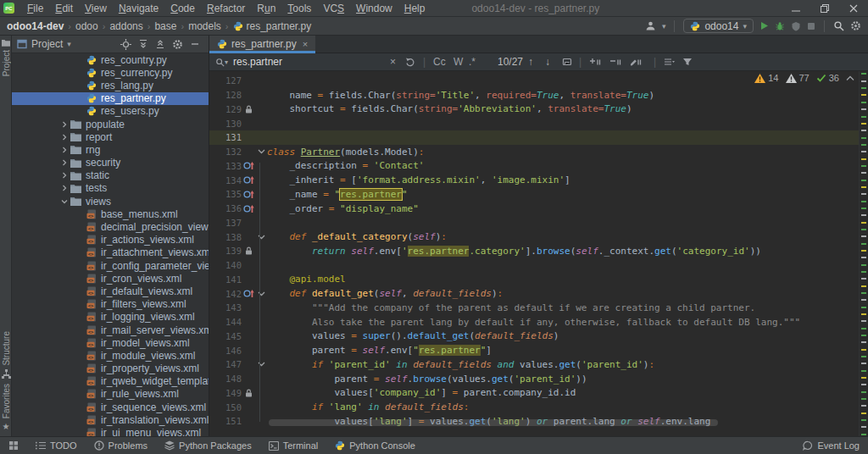 The width and height of the screenshot is (868, 454). Describe the element at coordinates (415, 8) in the screenshot. I see `menu-help: Help` at that location.